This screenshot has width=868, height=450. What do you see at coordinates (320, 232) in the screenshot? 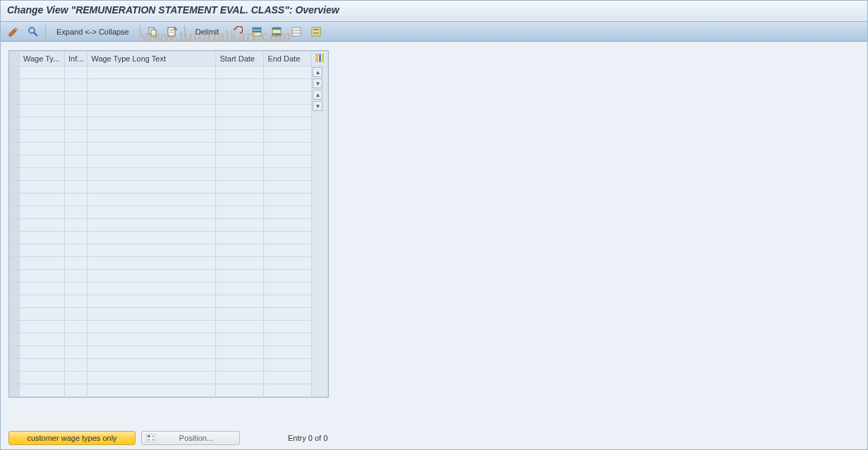
I see `vertical-scrollbar: ▲▼▲▼` at bounding box center [320, 232].